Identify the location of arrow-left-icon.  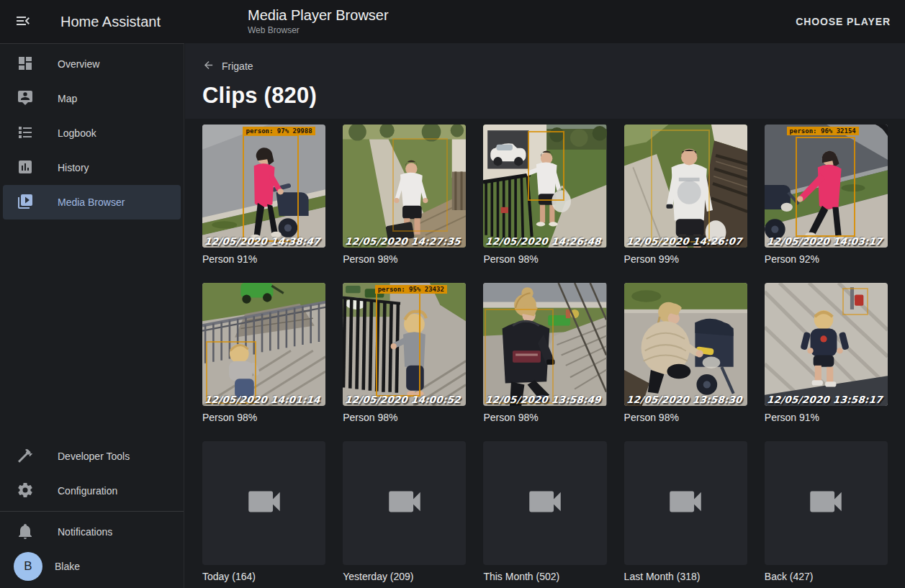
(209, 66).